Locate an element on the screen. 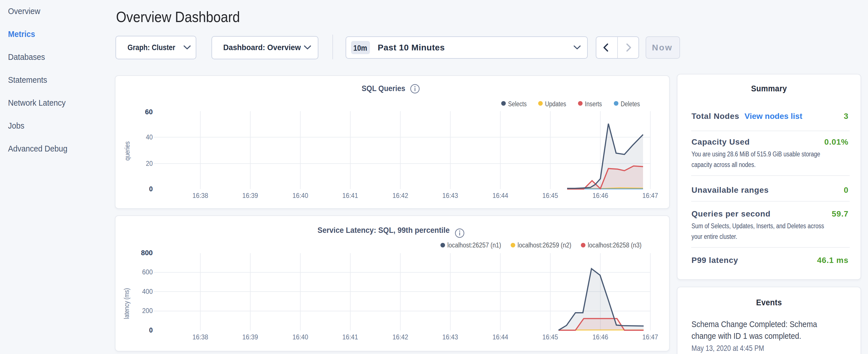 The image size is (868, 354). svg-text: 20 is located at coordinates (149, 164).